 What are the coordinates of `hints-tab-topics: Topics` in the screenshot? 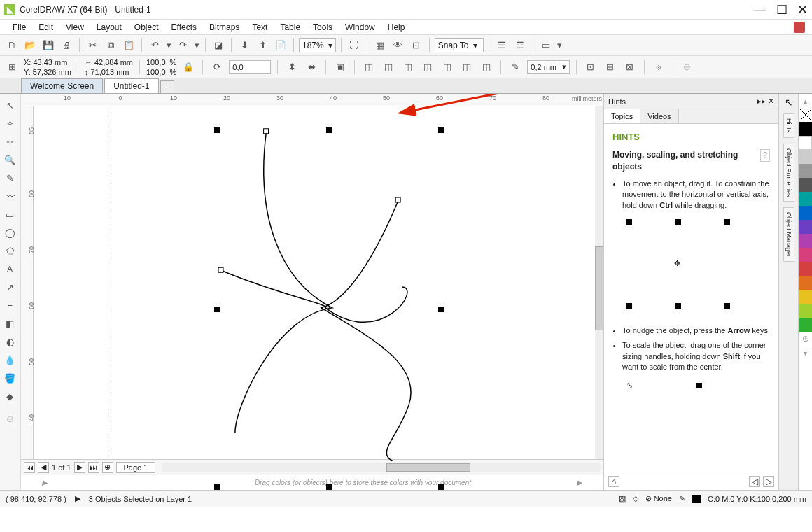 It's located at (622, 116).